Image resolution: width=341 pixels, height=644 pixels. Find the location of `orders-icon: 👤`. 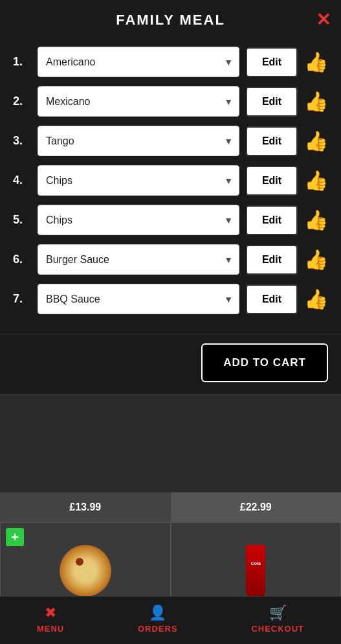

orders-icon: 👤 is located at coordinates (158, 613).